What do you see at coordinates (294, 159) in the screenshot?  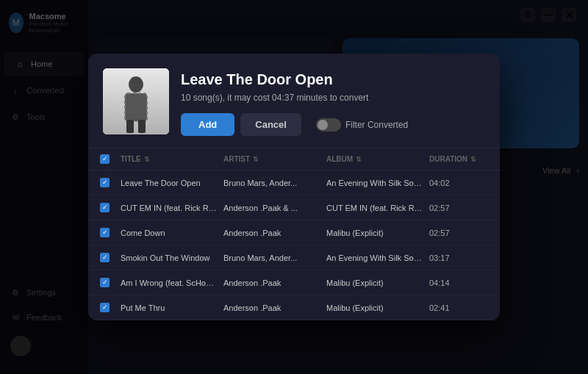 I see `table-header: TITLE ⇅ ARTIST ⇅ ALBUM ⇅ DURATION ⇅` at bounding box center [294, 159].